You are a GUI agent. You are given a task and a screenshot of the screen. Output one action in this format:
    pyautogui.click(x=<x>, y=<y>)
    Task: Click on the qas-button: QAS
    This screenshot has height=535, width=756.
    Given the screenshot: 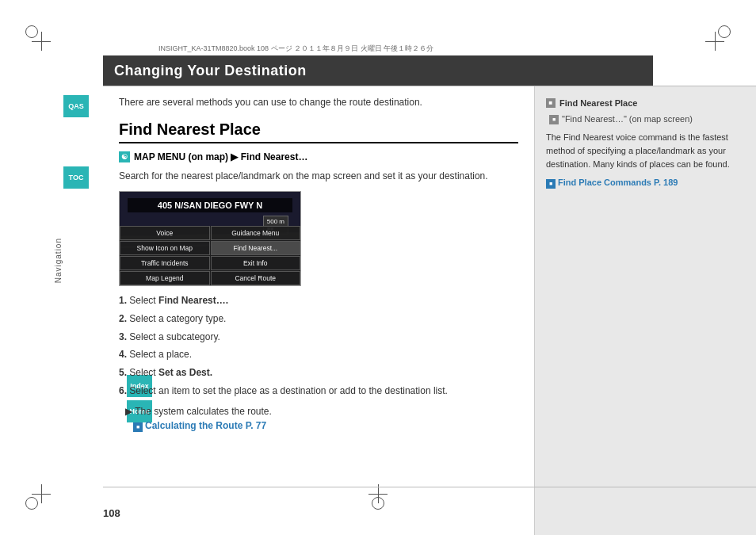 What is the action you would take?
    pyautogui.click(x=76, y=106)
    